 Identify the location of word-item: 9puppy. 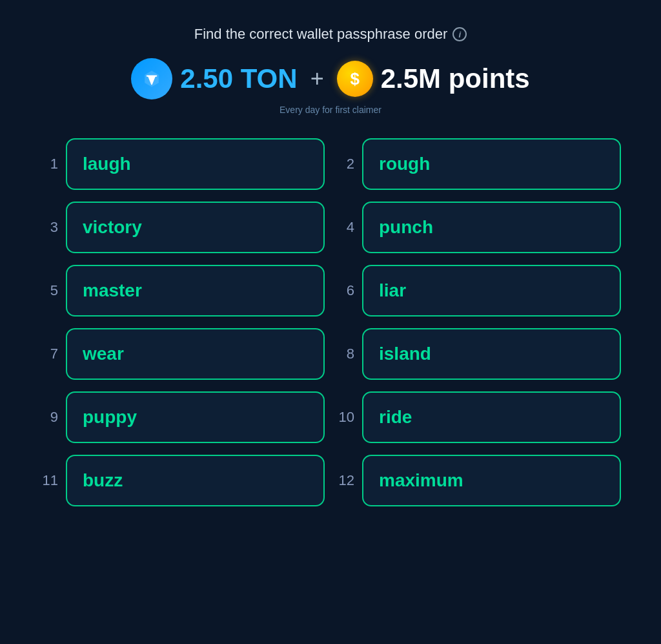
(182, 417).